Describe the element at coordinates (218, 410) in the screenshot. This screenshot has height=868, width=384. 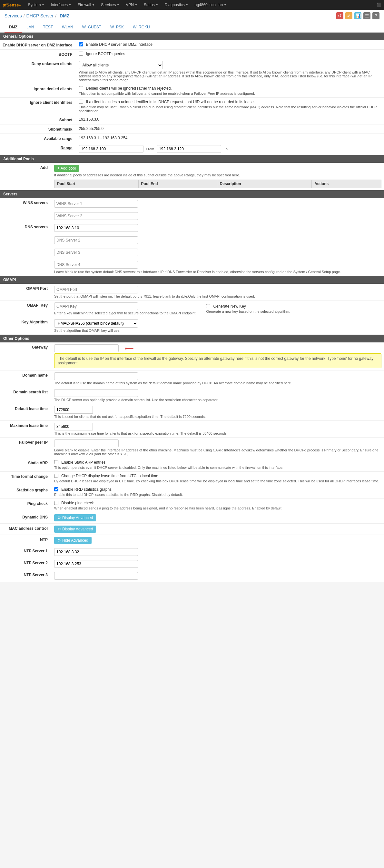
I see `default-lease-wrapper` at that location.